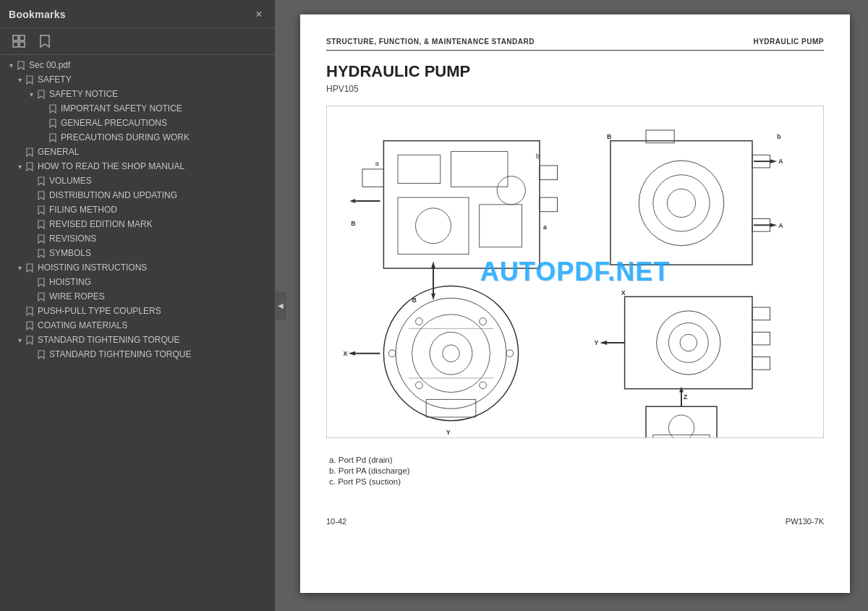 Image resolution: width=868 pixels, height=611 pixels. Describe the element at coordinates (575, 44) in the screenshot. I see `page-header: STRUCTURE, FUNCTION, & MAINTENANCE STAND…` at that location.